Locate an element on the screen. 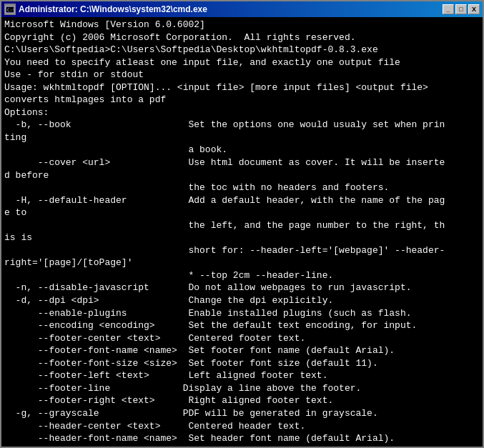 The width and height of the screenshot is (484, 448). terminal-line: a book. is located at coordinates (242, 150).